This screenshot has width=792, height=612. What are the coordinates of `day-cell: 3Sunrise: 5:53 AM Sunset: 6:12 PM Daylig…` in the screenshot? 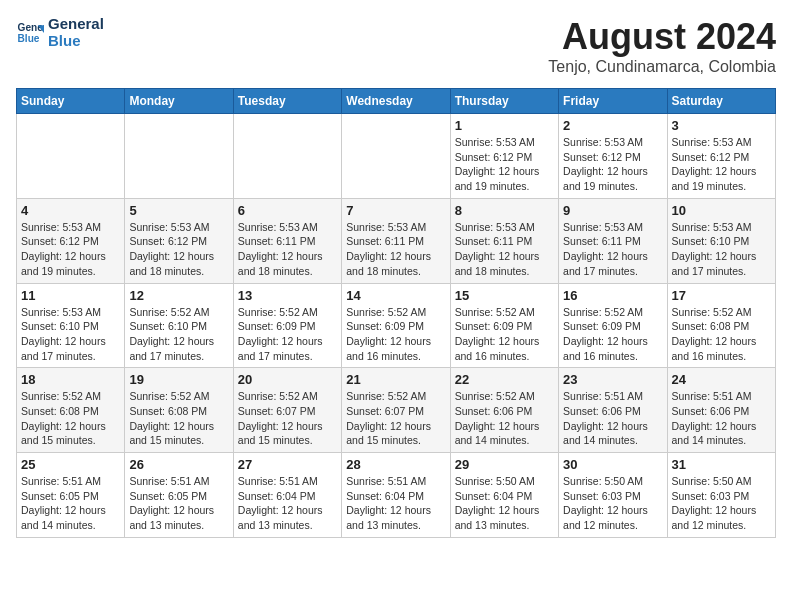 It's located at (721, 156).